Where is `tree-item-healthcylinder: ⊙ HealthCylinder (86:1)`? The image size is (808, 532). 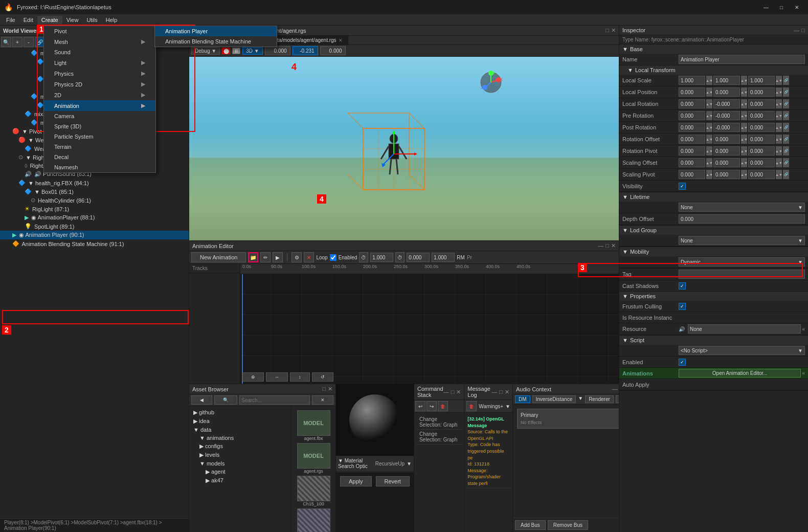 tree-item-healthcylinder: ⊙ HealthCylinder (86:1) is located at coordinates (94, 201).